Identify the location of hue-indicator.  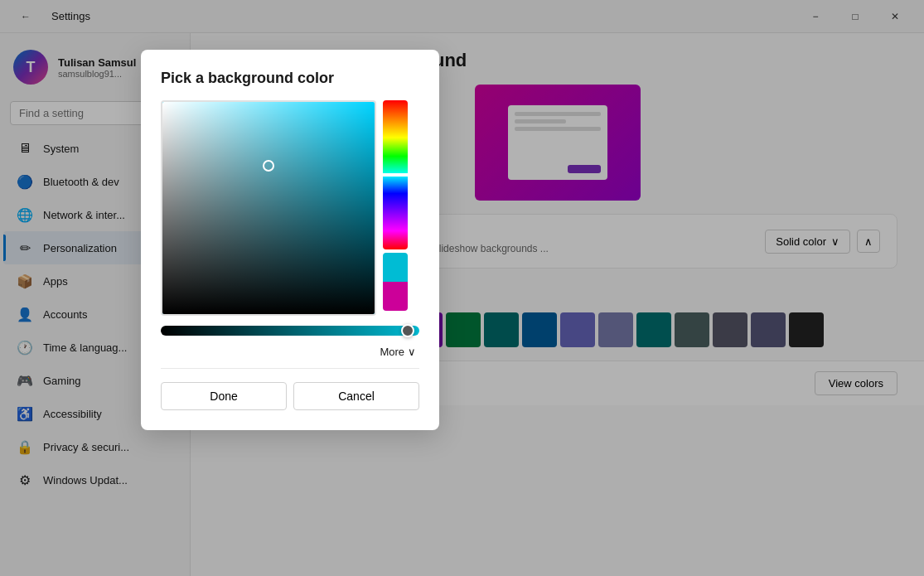
(395, 175).